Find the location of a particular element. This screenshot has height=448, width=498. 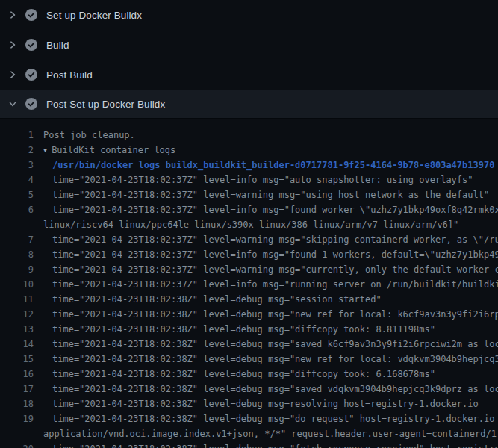

line-number: 2 is located at coordinates (16, 150).